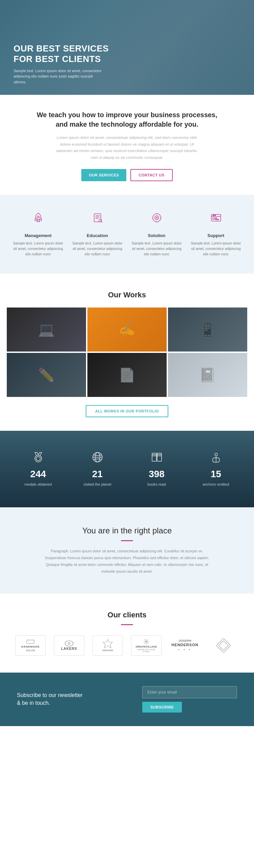  What do you see at coordinates (156, 469) in the screenshot?
I see `stat-books: 398 books read` at bounding box center [156, 469].